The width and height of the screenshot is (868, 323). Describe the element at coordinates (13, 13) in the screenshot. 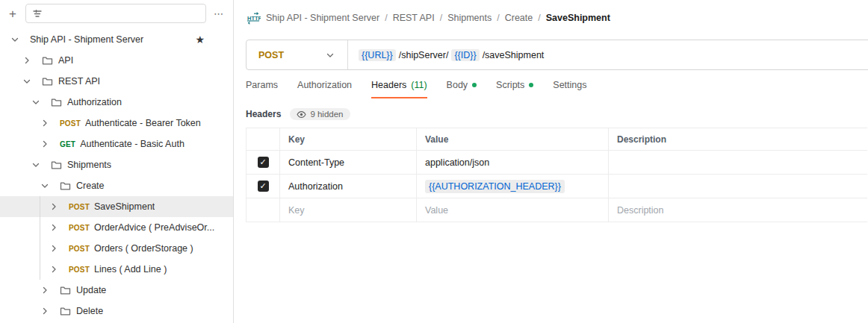

I see `add-collection-button: +` at that location.